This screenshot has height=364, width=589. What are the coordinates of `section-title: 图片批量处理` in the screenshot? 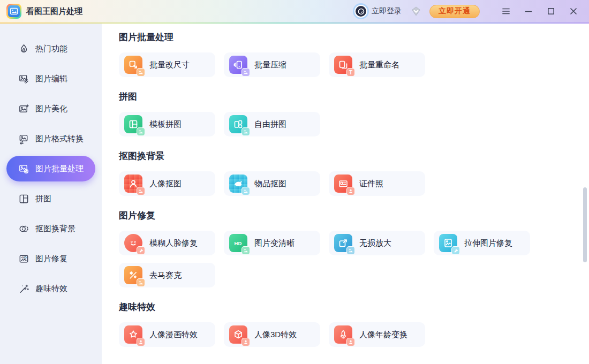 It's located at (354, 37).